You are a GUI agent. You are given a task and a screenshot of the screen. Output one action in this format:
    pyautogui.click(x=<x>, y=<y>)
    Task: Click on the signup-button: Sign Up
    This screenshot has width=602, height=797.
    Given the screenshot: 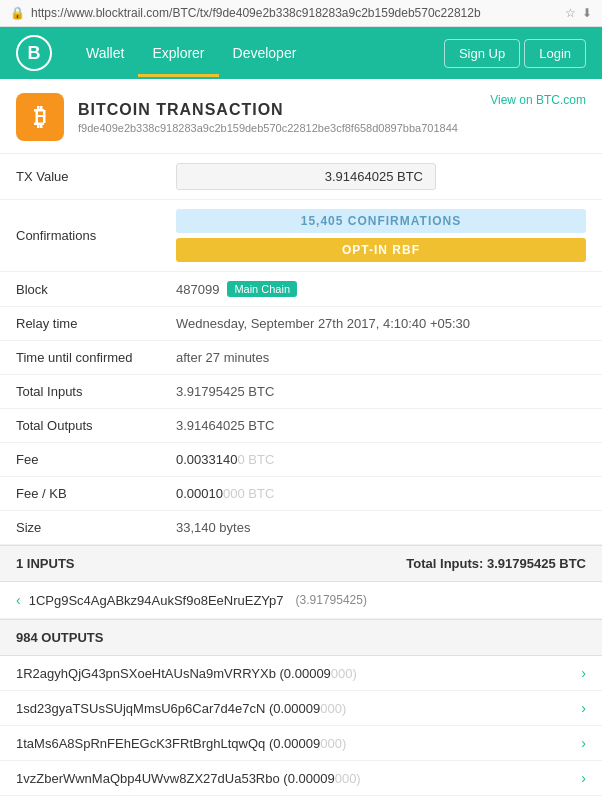 What is the action you would take?
    pyautogui.click(x=482, y=54)
    